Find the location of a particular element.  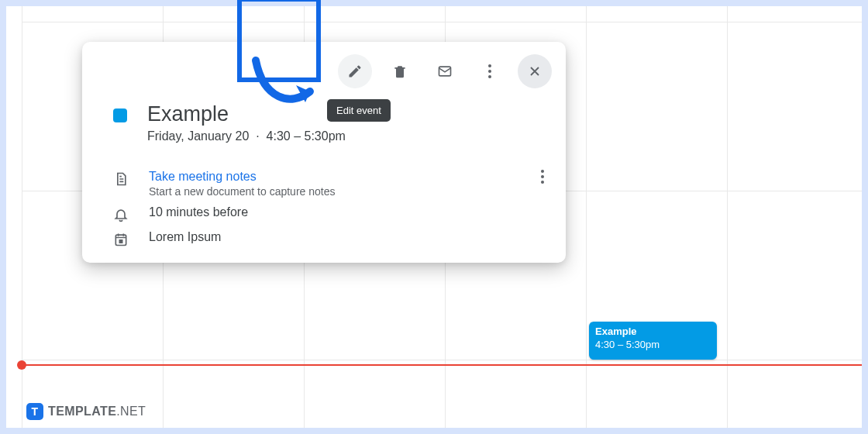

take-notes-sub: Start a new document to capture notes is located at coordinates (335, 191).